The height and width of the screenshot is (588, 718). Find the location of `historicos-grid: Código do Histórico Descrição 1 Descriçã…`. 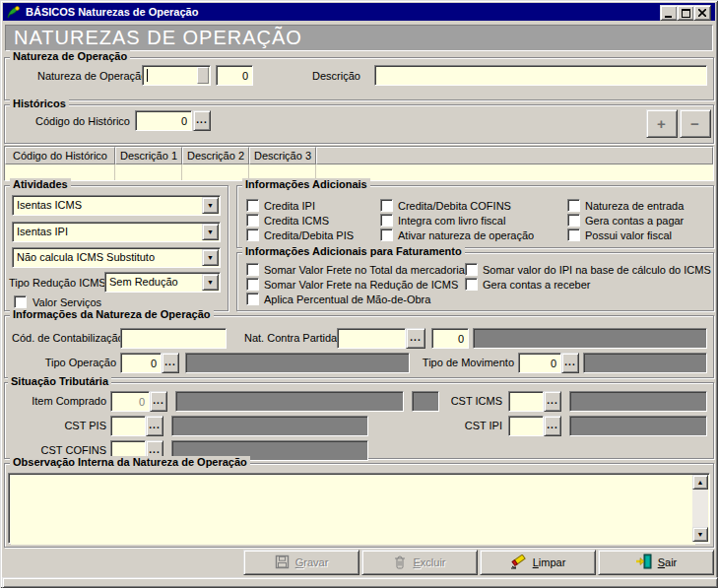

historicos-grid: Código do Histórico Descrição 1 Descriçã… is located at coordinates (359, 163).